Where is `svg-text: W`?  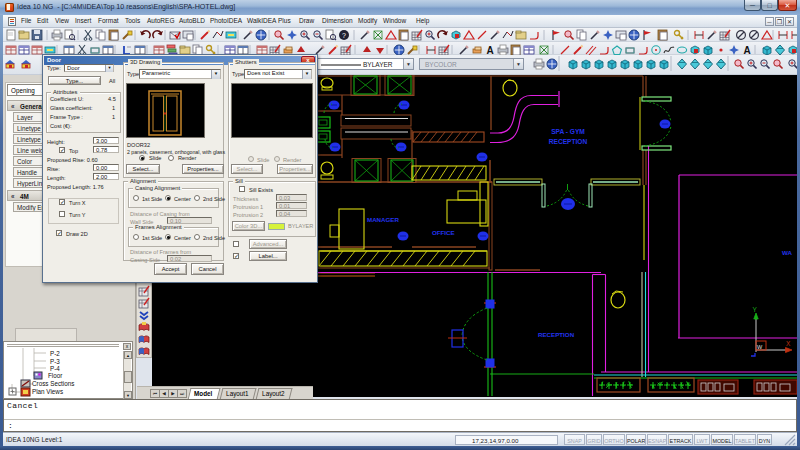
svg-text: W is located at coordinates (760, 347).